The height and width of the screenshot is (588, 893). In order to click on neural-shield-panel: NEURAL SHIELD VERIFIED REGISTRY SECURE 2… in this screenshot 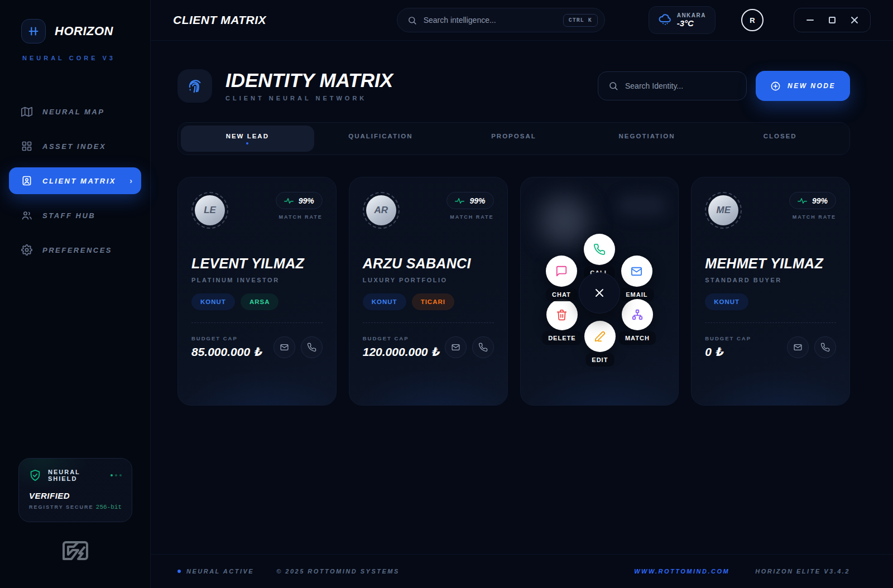, I will do `click(75, 490)`.